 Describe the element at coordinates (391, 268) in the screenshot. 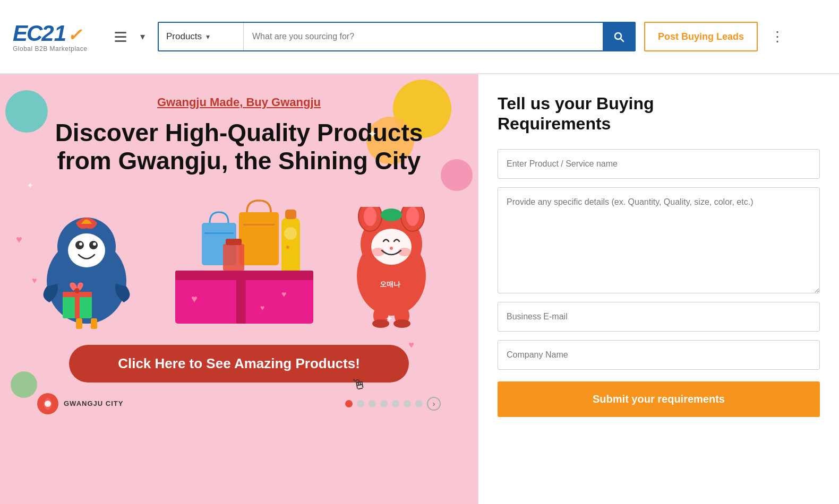

I see `character-red-mascot: 오매나` at that location.